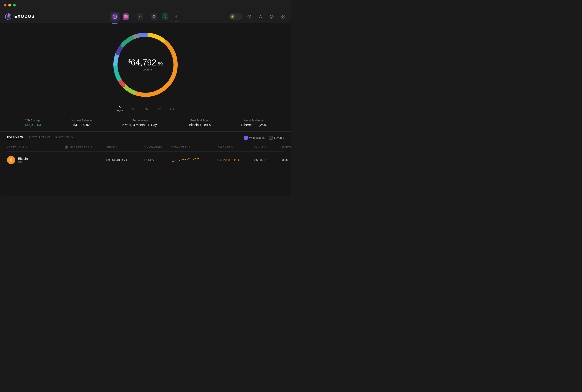  Describe the element at coordinates (125, 160) in the screenshot. I see `btc-price: $9,364.48 USD` at that location.